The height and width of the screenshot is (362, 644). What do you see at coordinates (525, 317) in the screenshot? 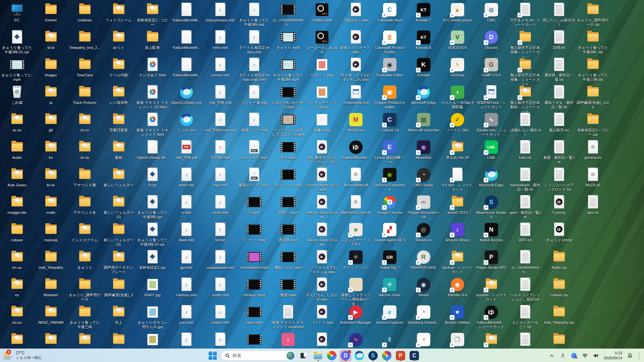
I see `desktop-icon: まにまにわーるど！.txt` at bounding box center [525, 317].